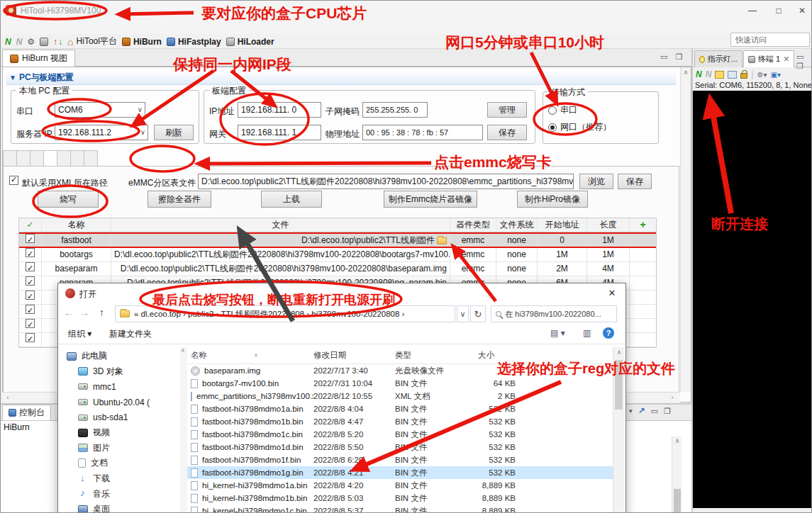 Image resolution: width=812 pixels, height=513 pixels. Describe the element at coordinates (130, 334) in the screenshot. I see `new-folder-button: 新建文件夹` at that location.